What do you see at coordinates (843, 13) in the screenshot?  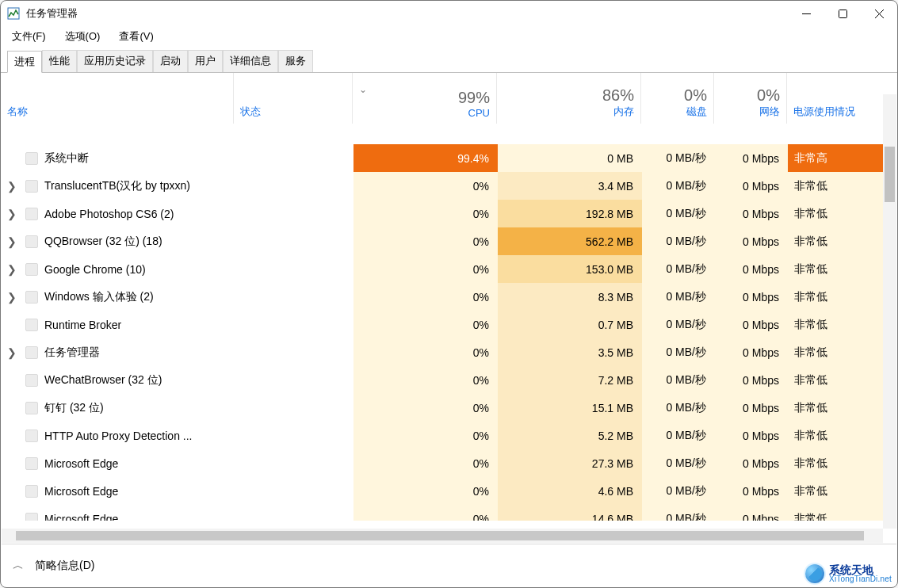 I see `window-controls` at bounding box center [843, 13].